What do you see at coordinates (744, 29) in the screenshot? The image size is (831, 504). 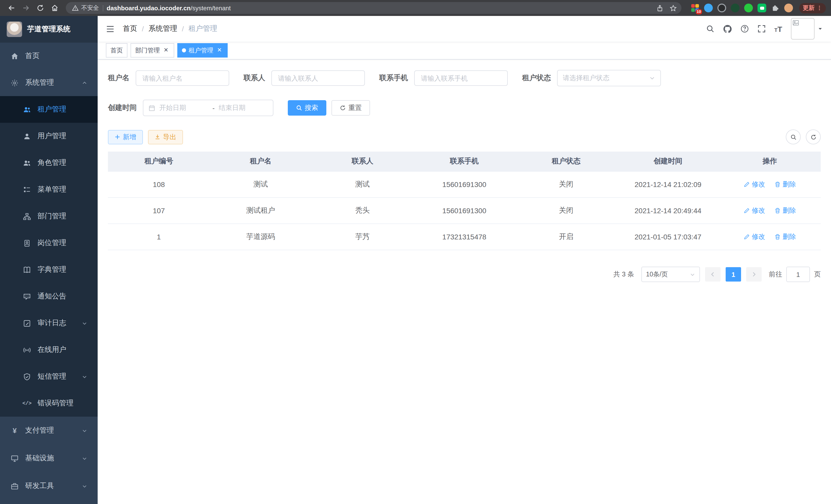 I see `question-icon` at bounding box center [744, 29].